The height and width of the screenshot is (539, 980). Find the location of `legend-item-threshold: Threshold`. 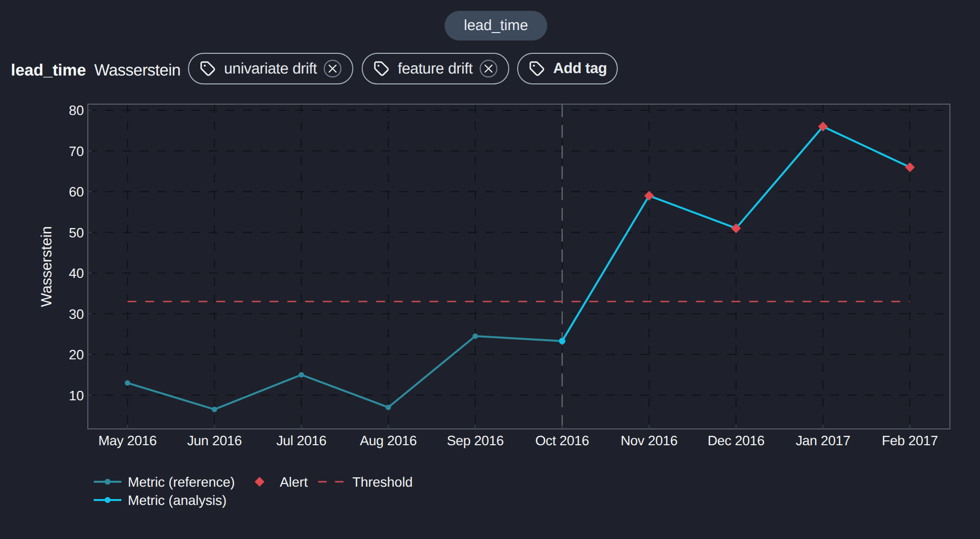

legend-item-threshold: Threshold is located at coordinates (365, 482).